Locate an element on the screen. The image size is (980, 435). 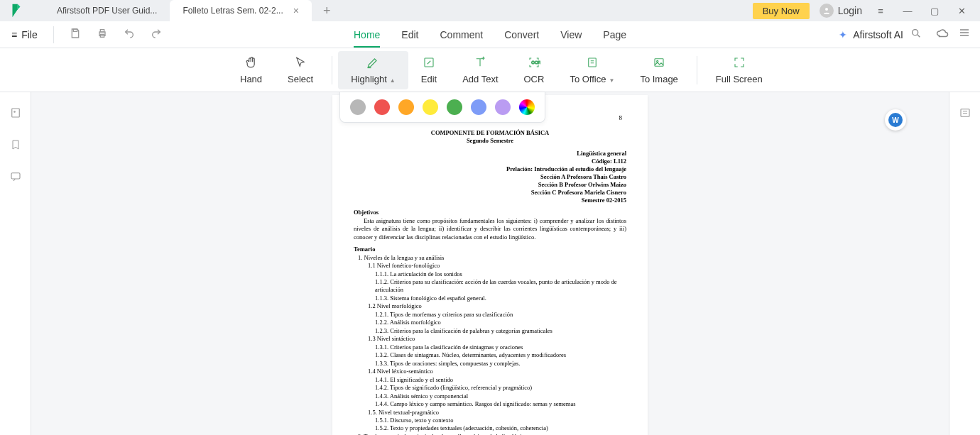
add-text-icon is located at coordinates (480, 62).